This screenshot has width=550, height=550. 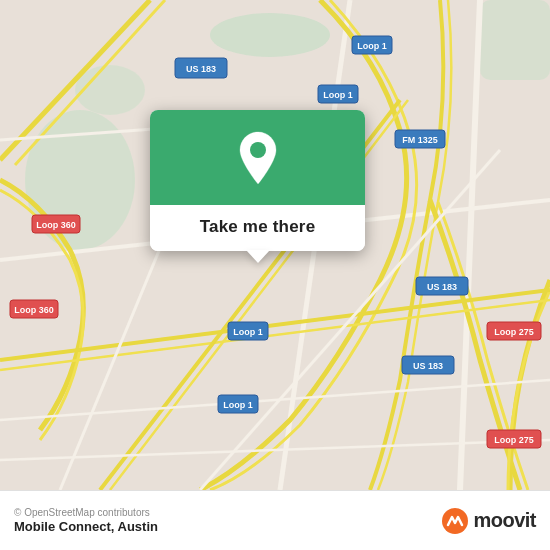 What do you see at coordinates (86, 512) in the screenshot?
I see `osm-credit: © OpenStreetMap contributors` at bounding box center [86, 512].